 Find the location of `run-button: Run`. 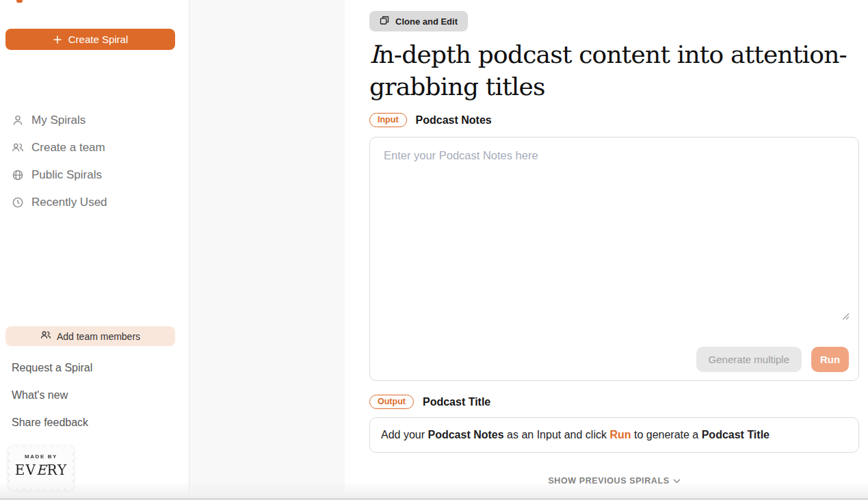

run-button: Run is located at coordinates (830, 360).